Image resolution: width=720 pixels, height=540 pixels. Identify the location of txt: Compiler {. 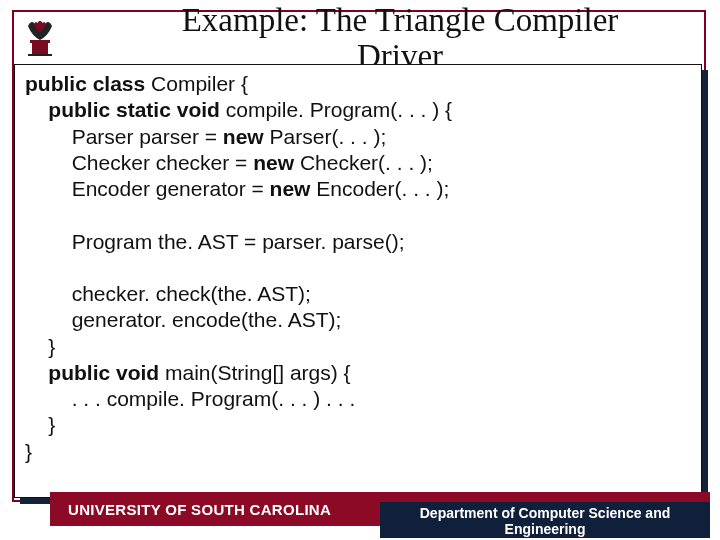
(200, 84).